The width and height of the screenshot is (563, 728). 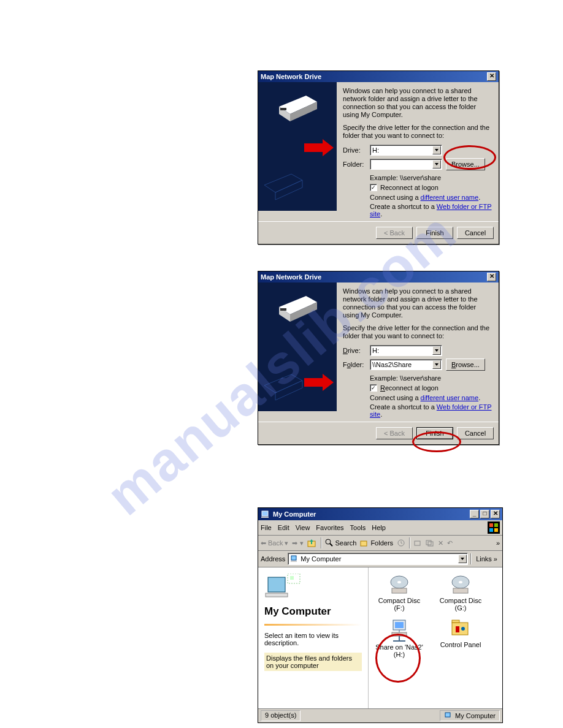 I want to click on menu-file: File, so click(x=266, y=528).